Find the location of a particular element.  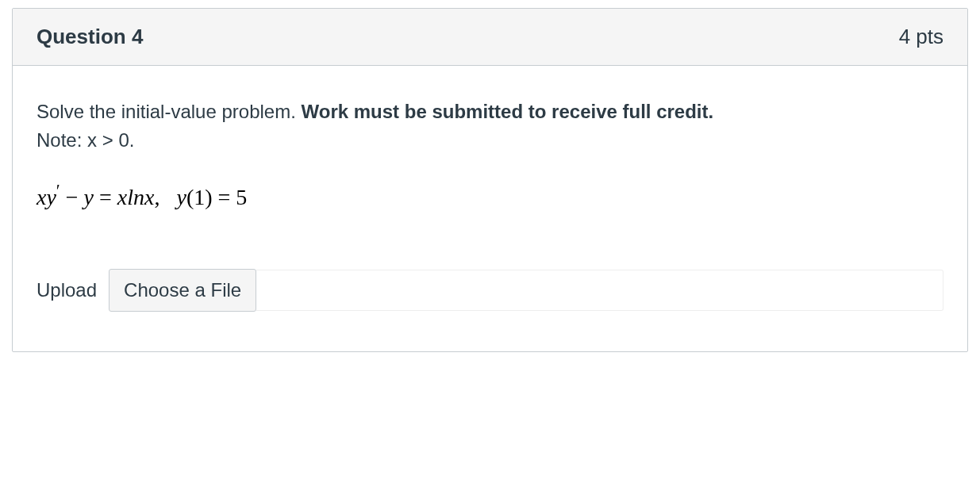

question-prompt: Solve the initial-value problem. Work mu… is located at coordinates (490, 126).